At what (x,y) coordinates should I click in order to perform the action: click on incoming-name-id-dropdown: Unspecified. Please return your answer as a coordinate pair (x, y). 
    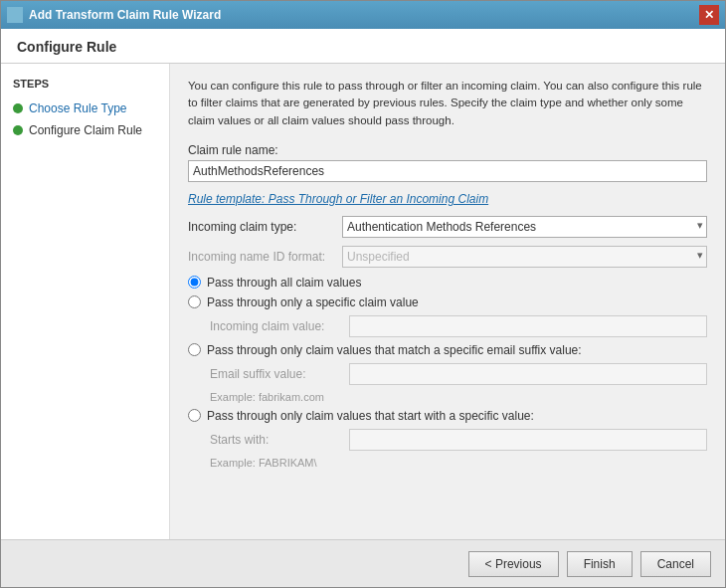
    Looking at the image, I should click on (525, 257).